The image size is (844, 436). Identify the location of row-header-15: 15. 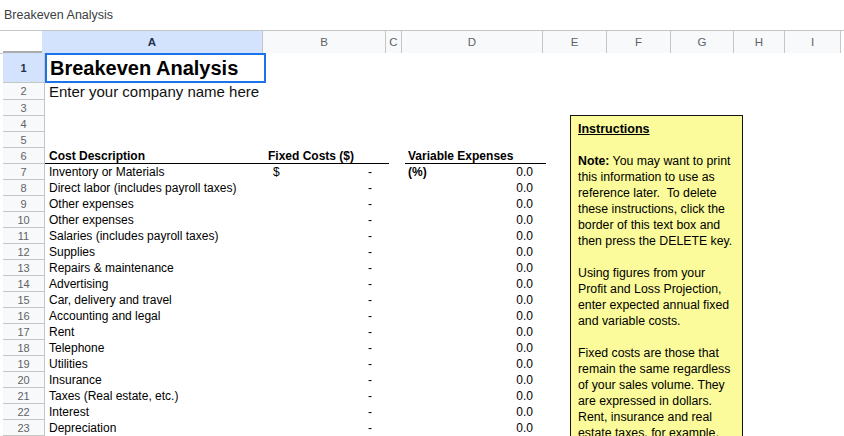
(24, 300).